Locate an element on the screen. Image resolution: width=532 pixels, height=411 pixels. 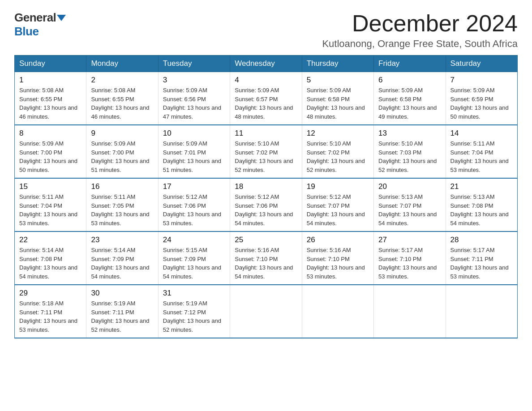
day-info: Sunrise: 5:14 AM Sunset: 7:09 PM Dayligh… is located at coordinates (122, 263).